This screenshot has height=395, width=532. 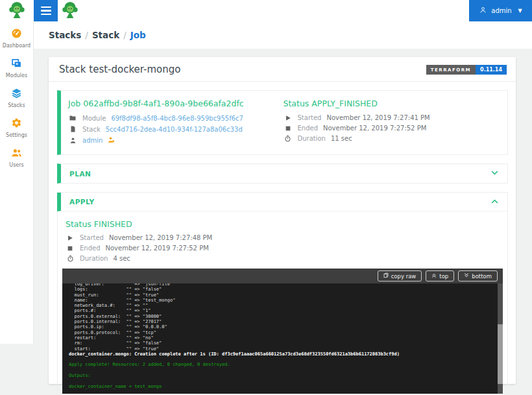 What do you see at coordinates (478, 276) in the screenshot?
I see `scroll-bottom-button: bottom` at bounding box center [478, 276].